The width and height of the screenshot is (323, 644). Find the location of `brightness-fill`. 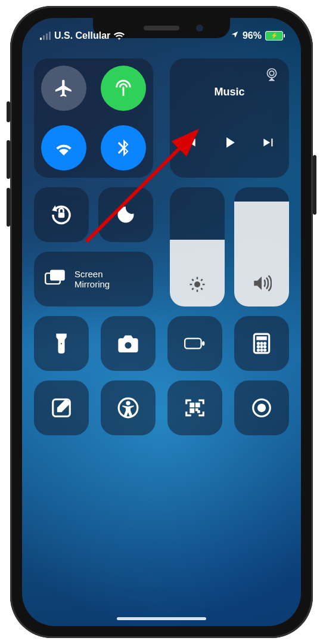

brightness-fill is located at coordinates (197, 273).